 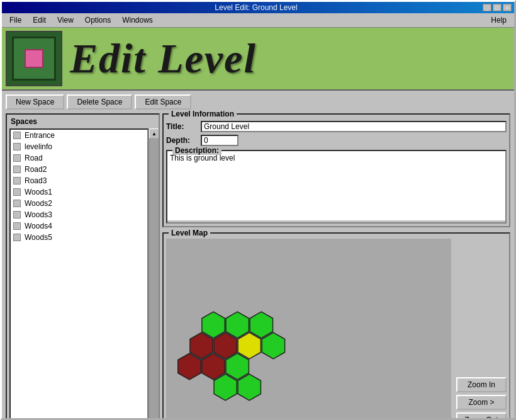 I want to click on list-item-label: Woods2, so click(x=38, y=203).